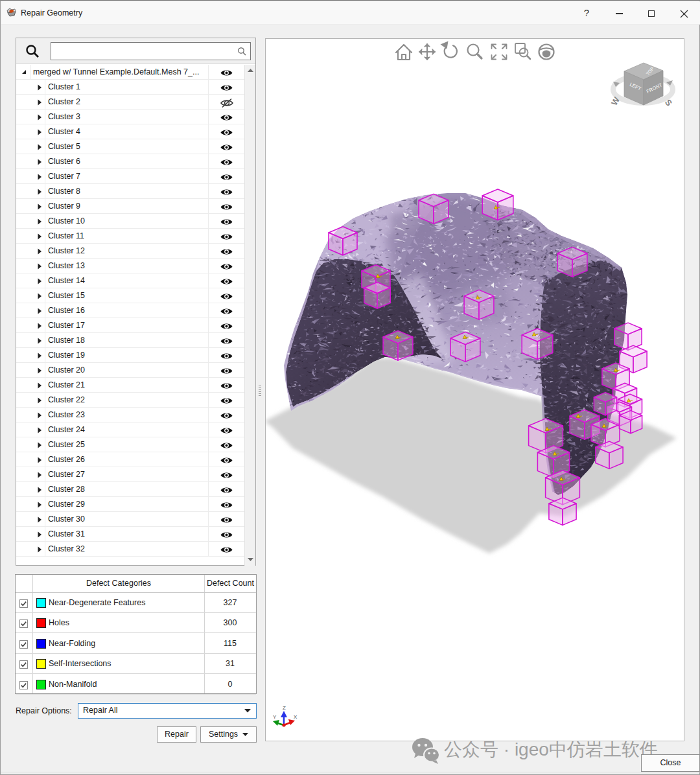 The width and height of the screenshot is (700, 775). What do you see at coordinates (284, 708) in the screenshot?
I see `svg-text: Z` at bounding box center [284, 708].